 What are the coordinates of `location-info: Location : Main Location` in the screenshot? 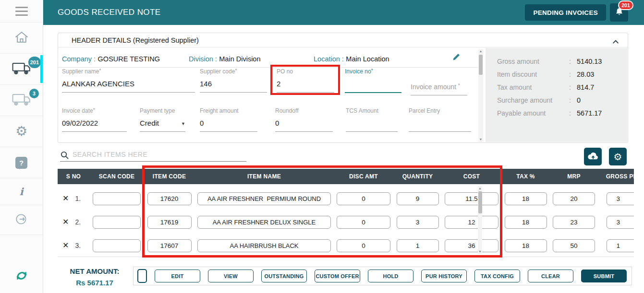 It's located at (352, 59).